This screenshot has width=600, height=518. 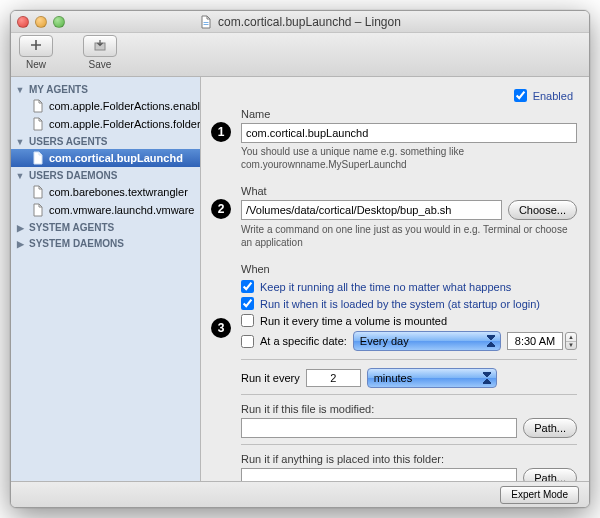 I want to click on run-every-label: Run it every, so click(x=270, y=378).